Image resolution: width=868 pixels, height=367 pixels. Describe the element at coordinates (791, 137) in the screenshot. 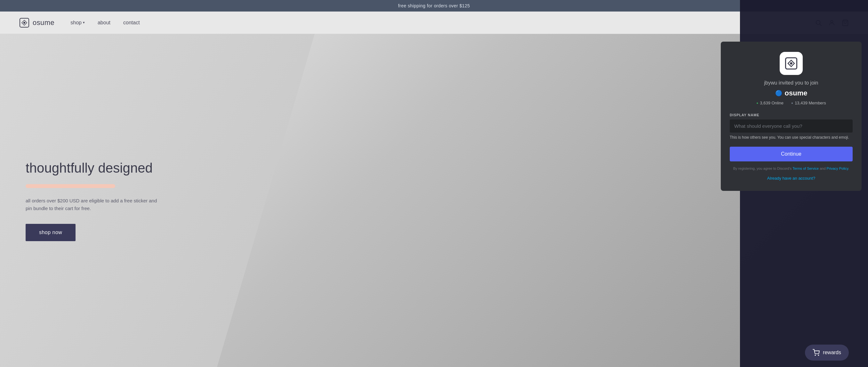

I see `input-hint: This is how others see you. You can use …` at that location.